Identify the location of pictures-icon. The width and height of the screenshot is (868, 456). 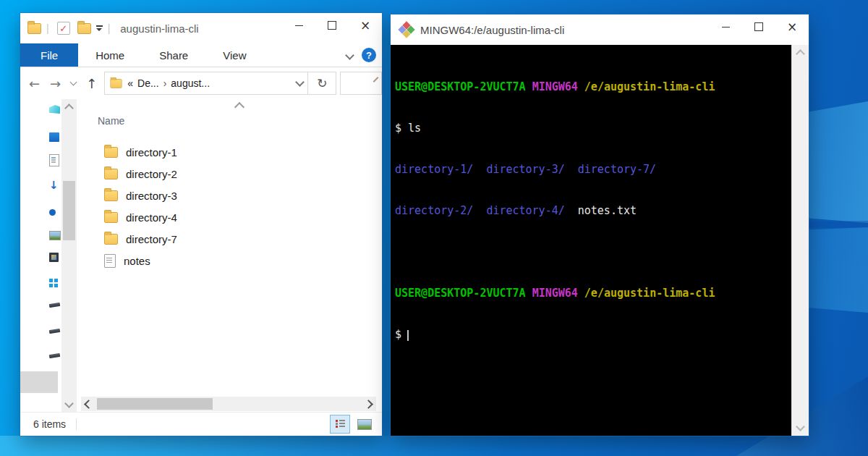
(55, 236).